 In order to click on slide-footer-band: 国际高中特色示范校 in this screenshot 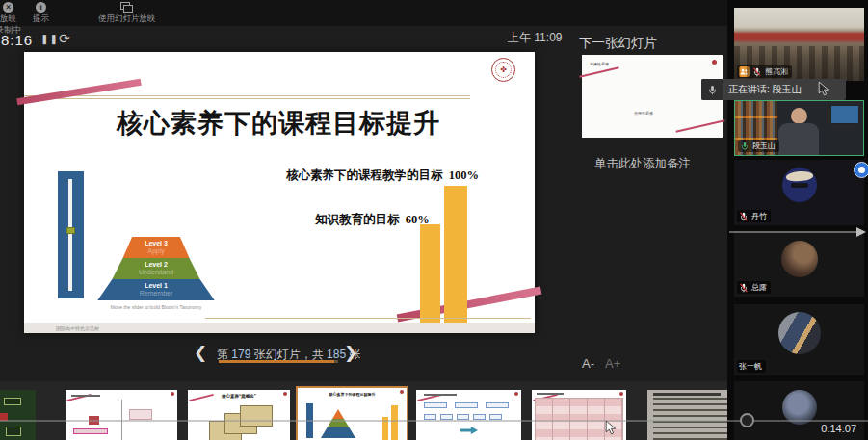, I will do `click(279, 327)`.